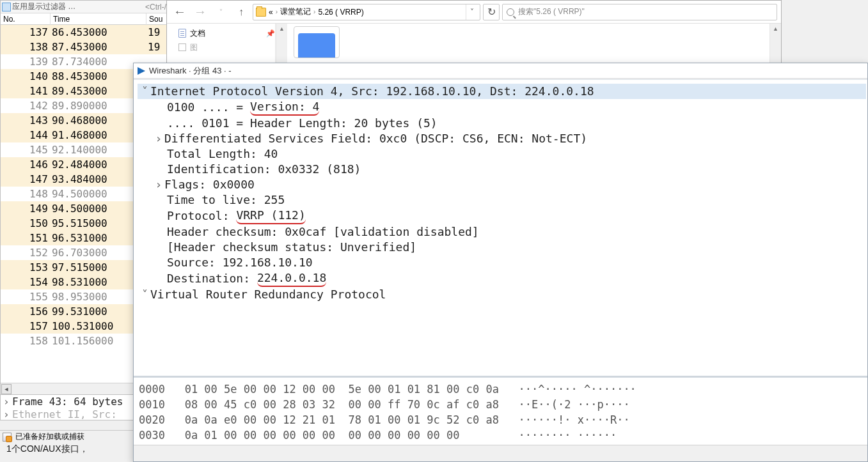 The height and width of the screenshot is (462, 868). What do you see at coordinates (640, 12) in the screenshot?
I see `search-input: 搜索"5.26 ( VRRP)"` at bounding box center [640, 12].